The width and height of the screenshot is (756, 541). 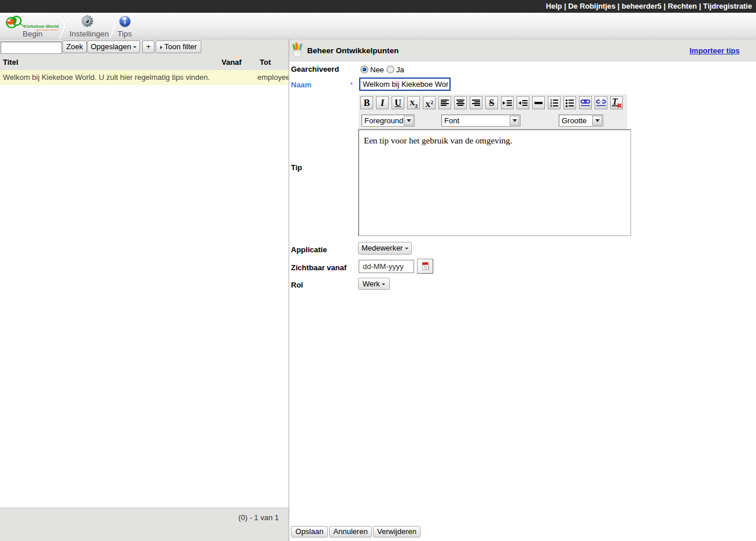 What do you see at coordinates (42, 27) in the screenshot?
I see `svg-text: Kiekeboe-World` at bounding box center [42, 27].